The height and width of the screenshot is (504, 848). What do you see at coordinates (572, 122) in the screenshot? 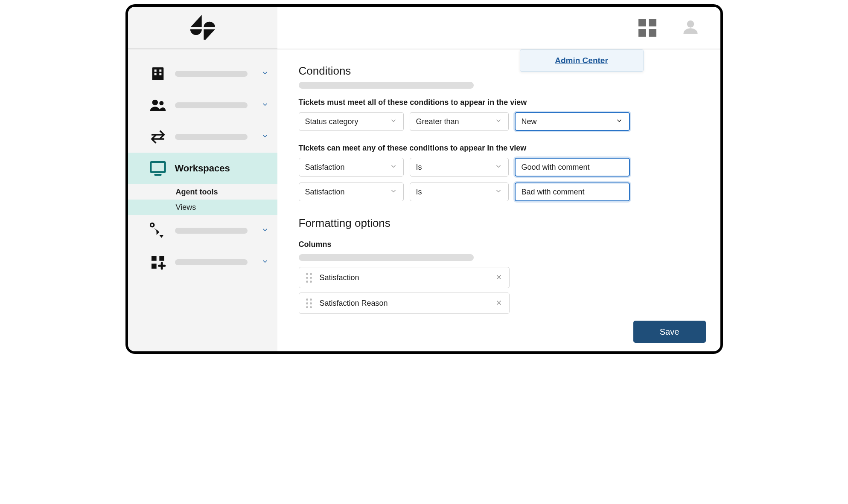
I see `condition-value-field: New` at bounding box center [572, 122].